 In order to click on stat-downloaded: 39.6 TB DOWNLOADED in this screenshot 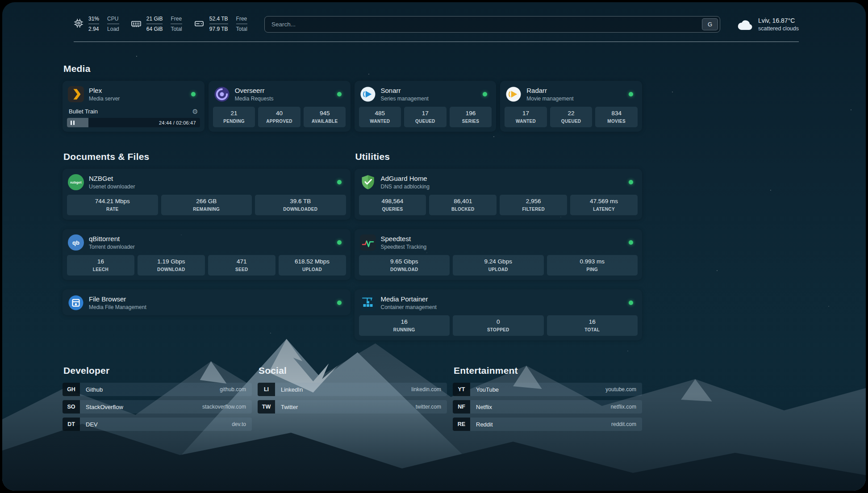, I will do `click(300, 205)`.